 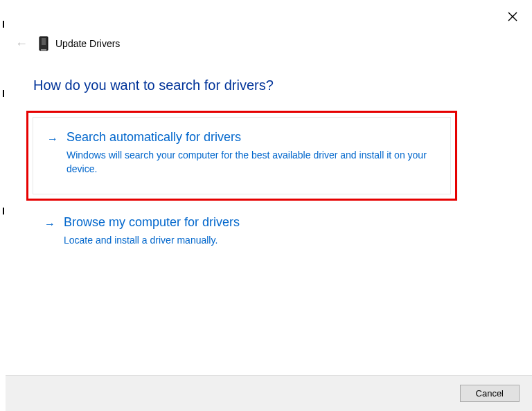 I want to click on option-browse-computer: → Browse my computer for drivers Locate …, so click(x=242, y=237).